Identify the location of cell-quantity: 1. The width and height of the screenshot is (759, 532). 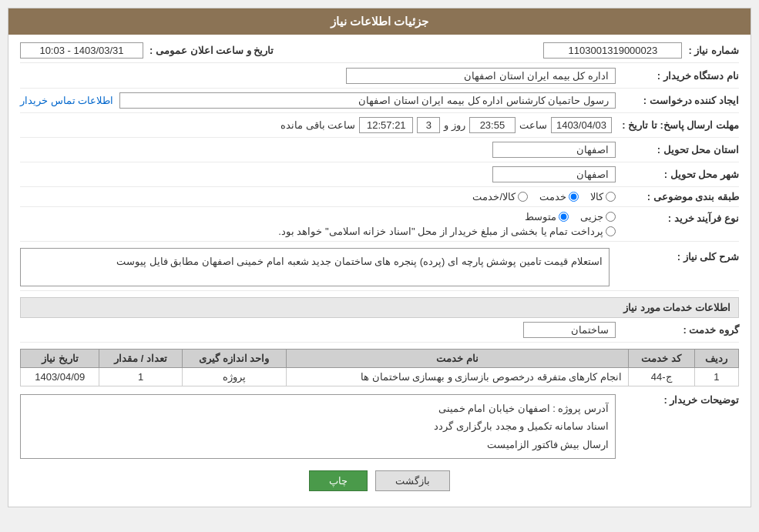
(140, 377).